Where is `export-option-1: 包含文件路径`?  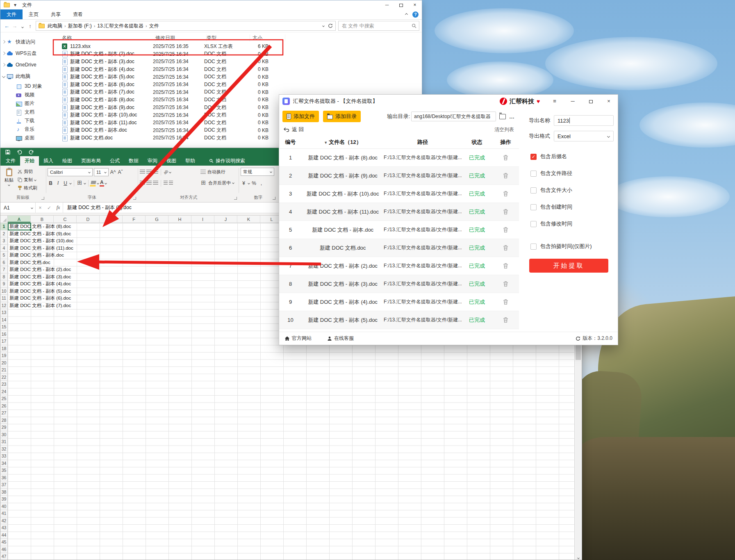 export-option-1: 包含文件路径 is located at coordinates (574, 173).